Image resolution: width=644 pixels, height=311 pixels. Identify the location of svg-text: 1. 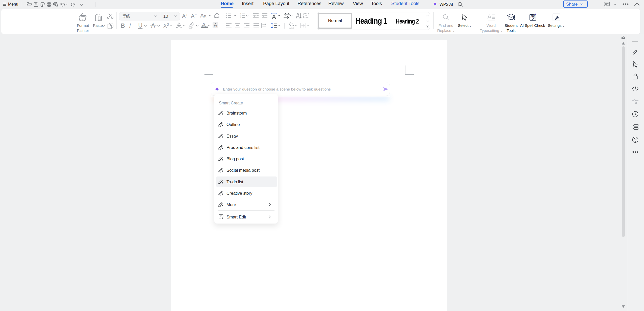
(241, 14).